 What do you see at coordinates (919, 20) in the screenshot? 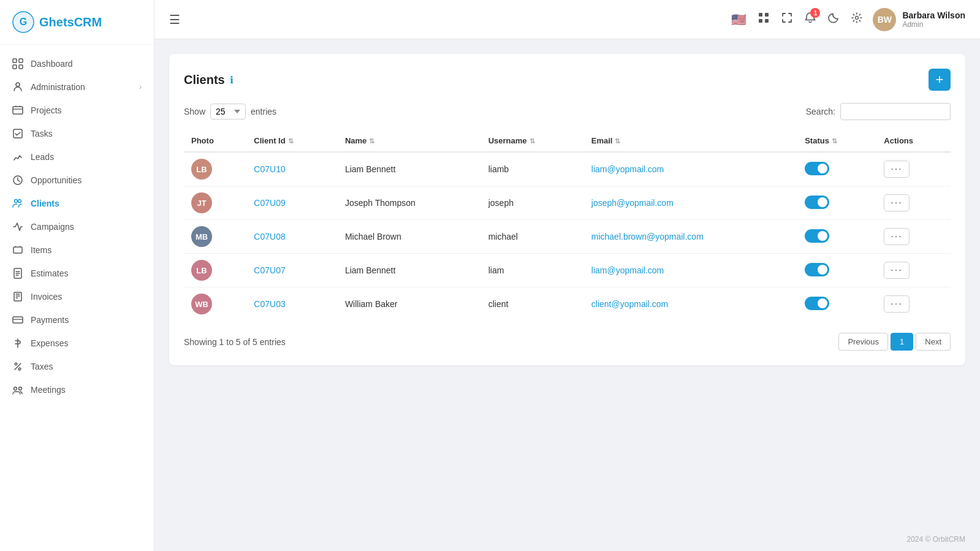
I see `user-profile: BW Barbara Wilson Admin` at bounding box center [919, 20].